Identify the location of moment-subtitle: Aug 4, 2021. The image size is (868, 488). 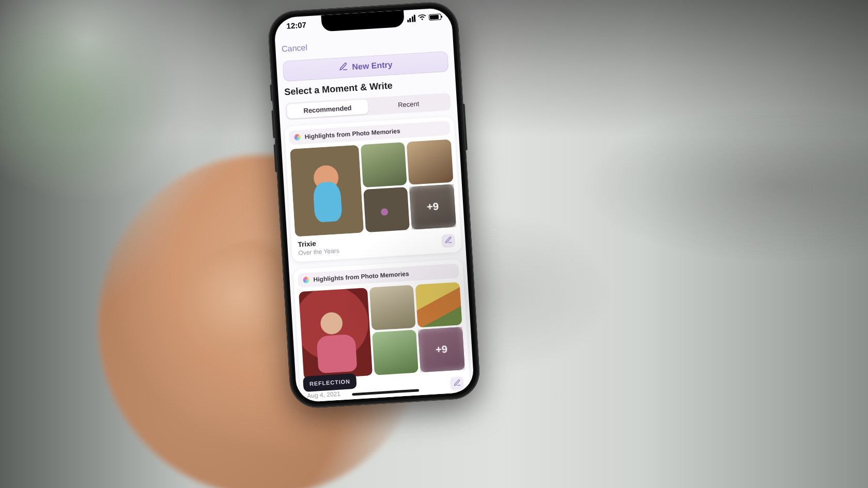
(325, 395).